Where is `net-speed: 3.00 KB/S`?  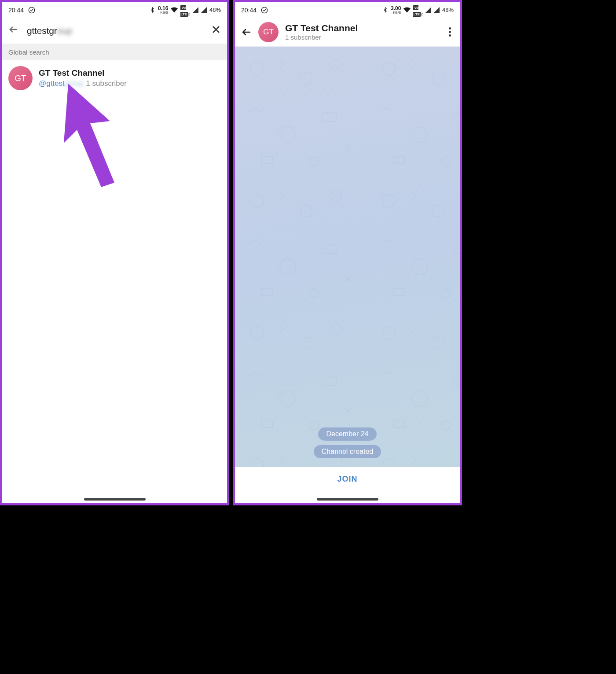 net-speed: 3.00 KB/S is located at coordinates (396, 10).